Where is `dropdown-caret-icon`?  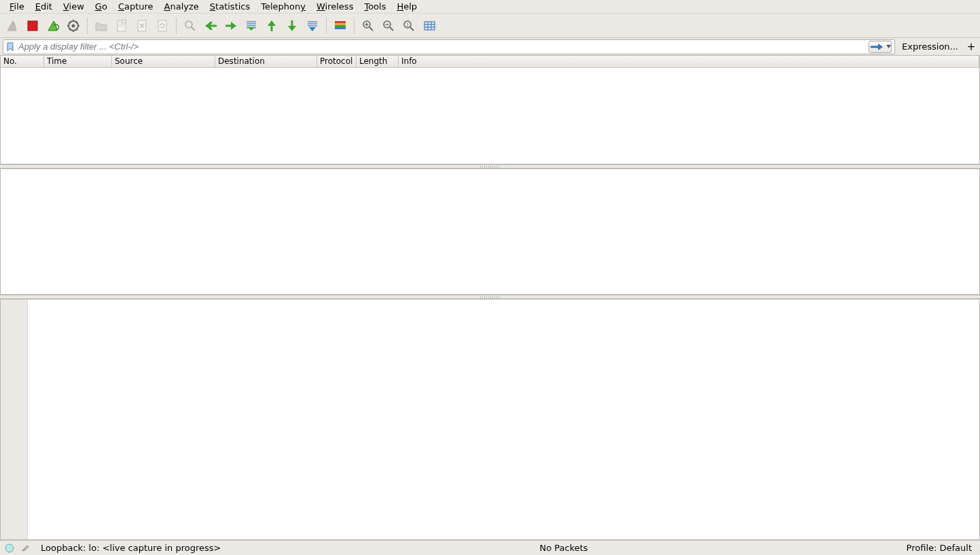
dropdown-caret-icon is located at coordinates (888, 47).